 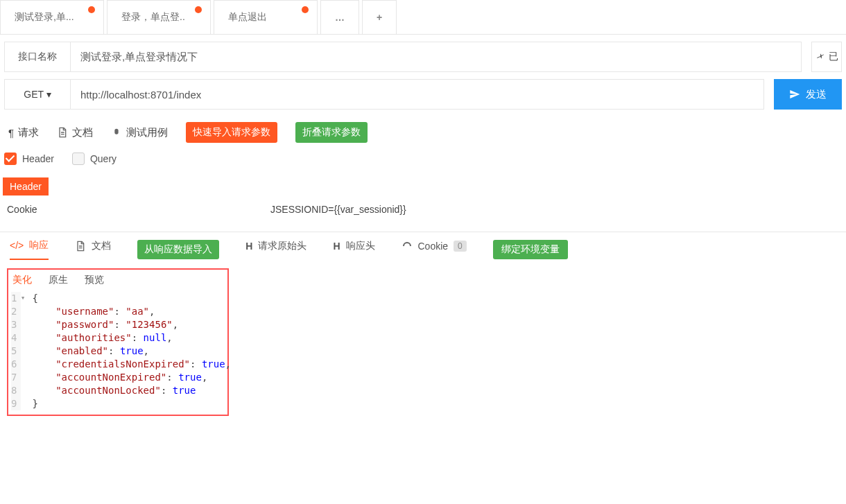 What do you see at coordinates (276, 250) in the screenshot?
I see `rtab-req-headers: H 请求原始头` at bounding box center [276, 250].